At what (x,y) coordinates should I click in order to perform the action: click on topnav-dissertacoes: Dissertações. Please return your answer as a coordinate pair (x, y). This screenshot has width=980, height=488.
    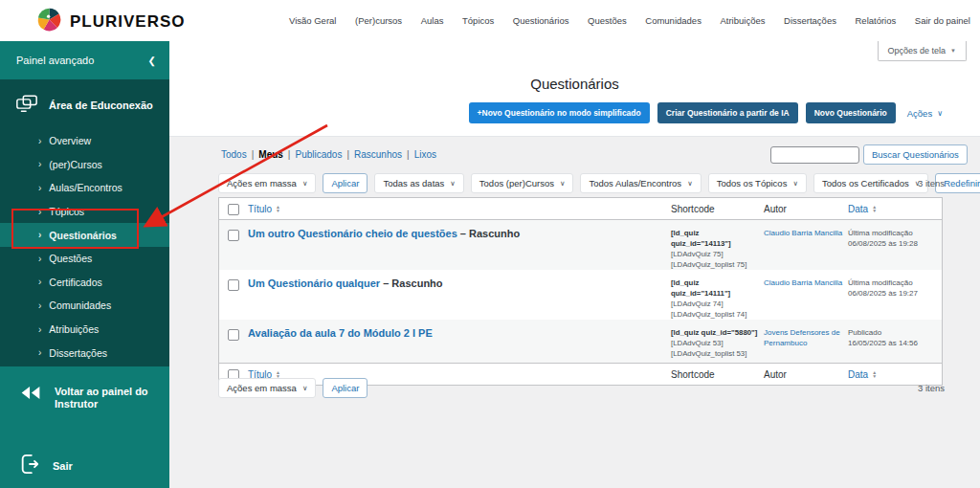
    Looking at the image, I should click on (810, 21).